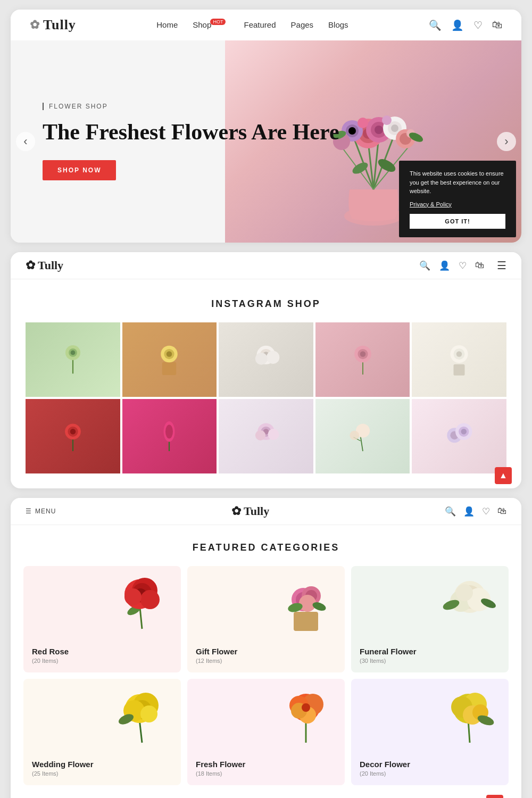 The height and width of the screenshot is (798, 532). What do you see at coordinates (26, 142) in the screenshot?
I see `hero-prev-button: ‹` at bounding box center [26, 142].